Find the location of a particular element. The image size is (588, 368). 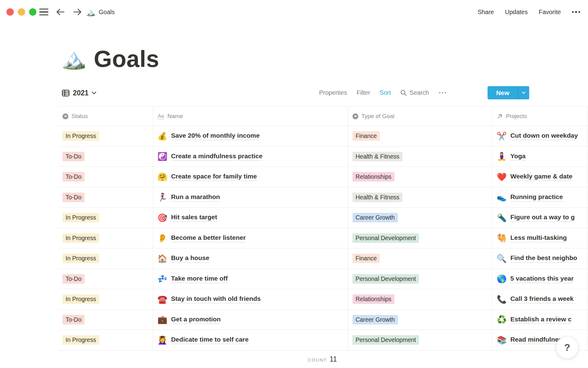

projects-cell: 🔍 Find the best neighbo is located at coordinates (540, 259).